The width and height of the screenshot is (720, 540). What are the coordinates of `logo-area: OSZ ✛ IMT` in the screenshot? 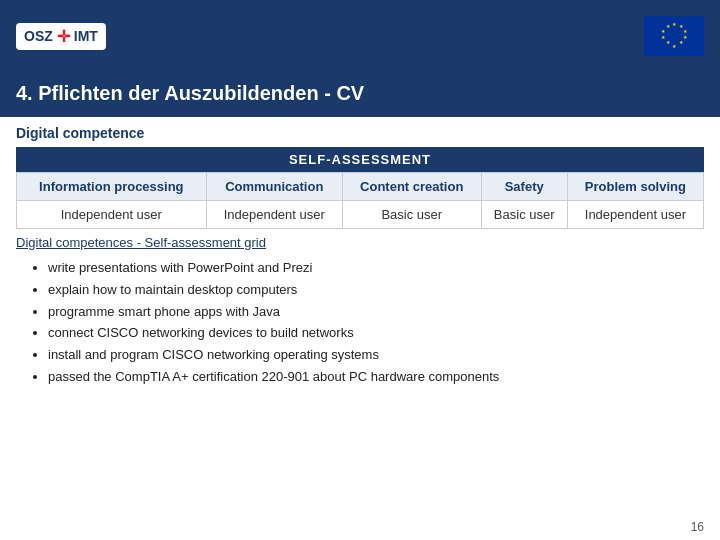 It's located at (61, 36).